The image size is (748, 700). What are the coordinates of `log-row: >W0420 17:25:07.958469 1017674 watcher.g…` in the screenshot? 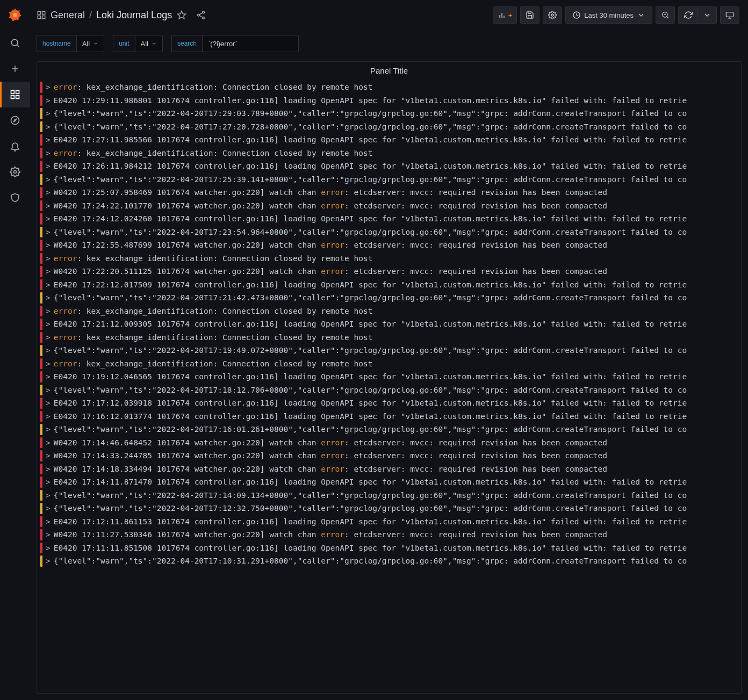 It's located at (390, 192).